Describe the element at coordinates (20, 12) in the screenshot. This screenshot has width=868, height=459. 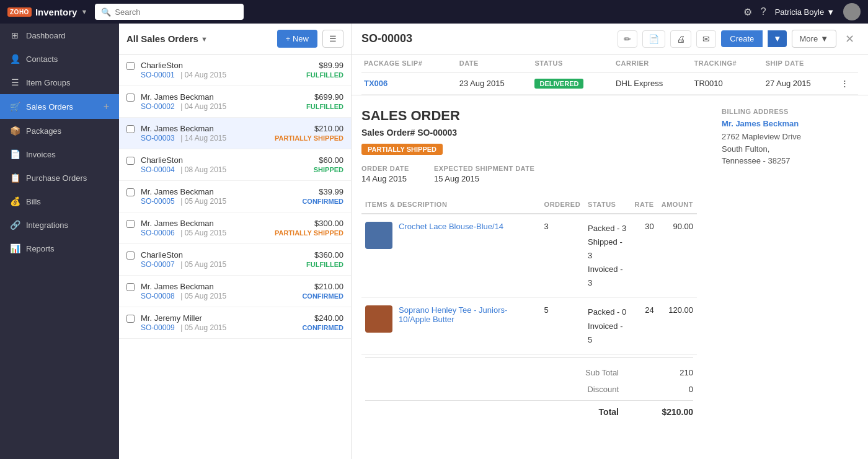
I see `zoho-logo-icon: ZOHO` at that location.